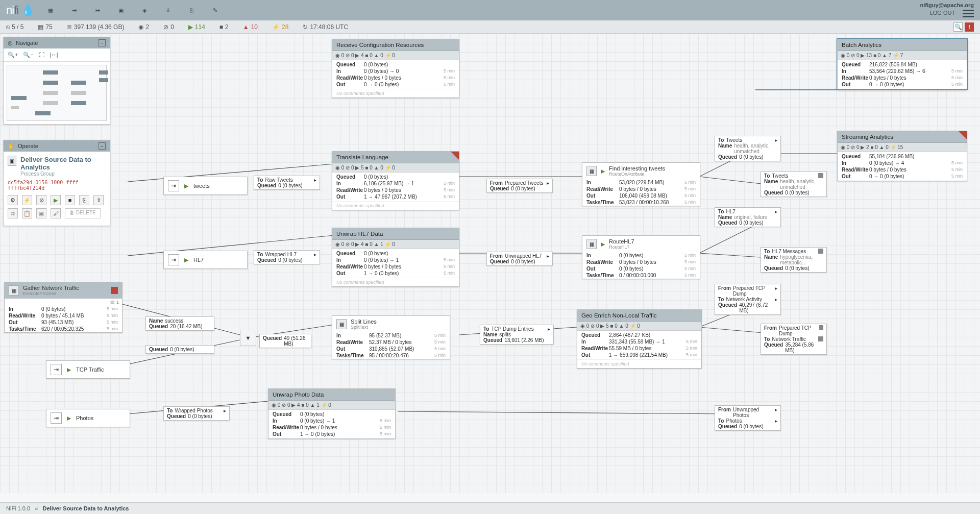  What do you see at coordinates (191, 10) in the screenshot?
I see `template-icon: ⎘` at bounding box center [191, 10].